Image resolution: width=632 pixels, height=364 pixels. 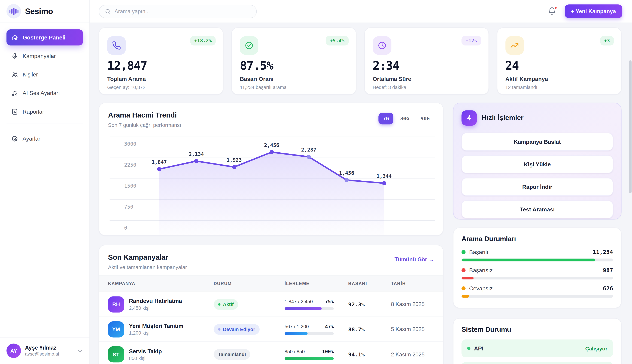 What do you see at coordinates (45, 74) in the screenshot?
I see `sidebar-item-contacts: Kişiler` at bounding box center [45, 74].